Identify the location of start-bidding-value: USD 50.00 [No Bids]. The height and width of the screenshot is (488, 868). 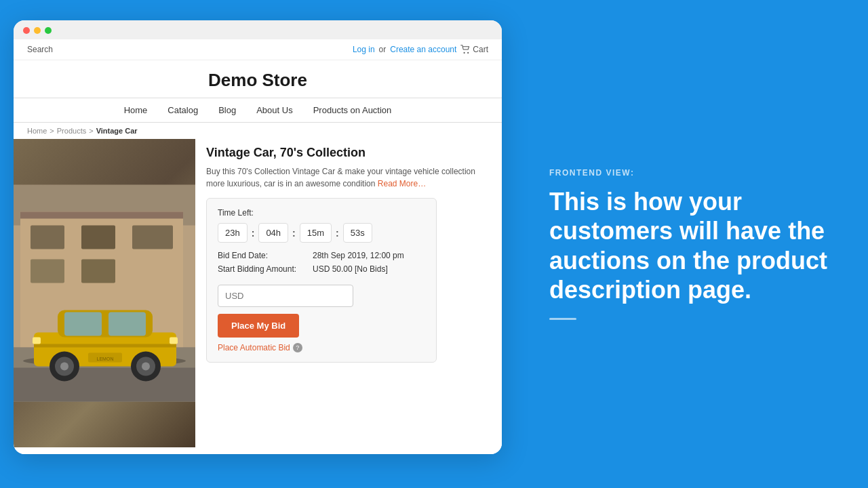
(350, 269).